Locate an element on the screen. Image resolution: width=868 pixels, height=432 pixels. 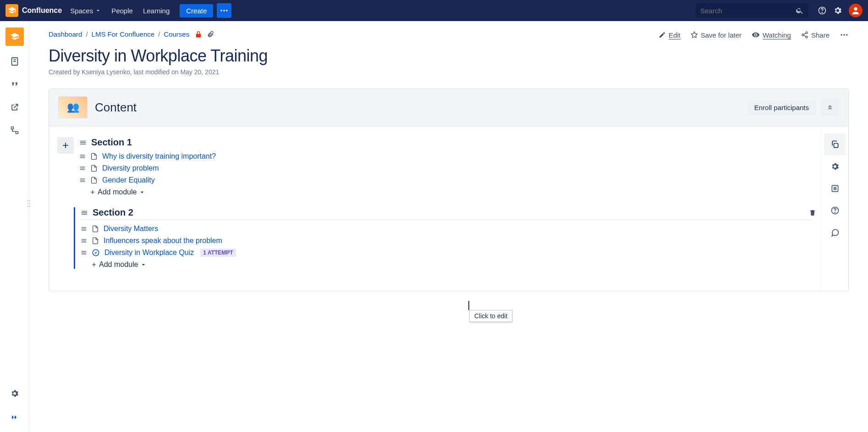
search-box is located at coordinates (752, 11).